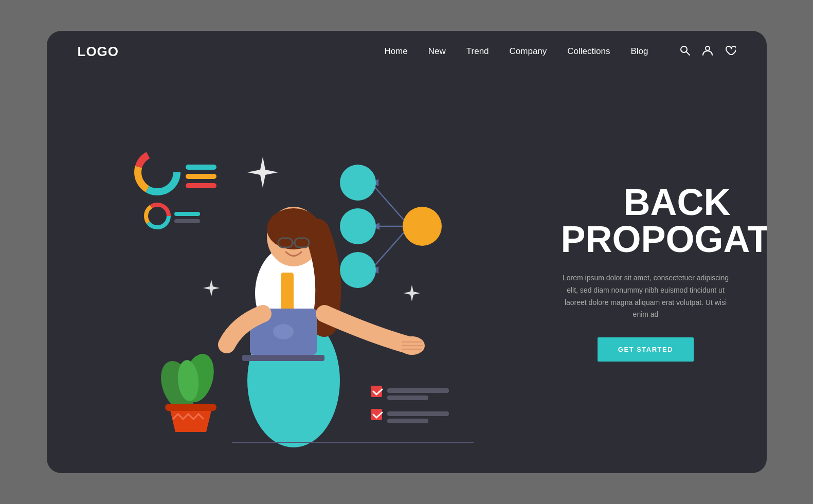 The image size is (813, 504). Describe the element at coordinates (191, 407) in the screenshot. I see `pot-rim` at that location.